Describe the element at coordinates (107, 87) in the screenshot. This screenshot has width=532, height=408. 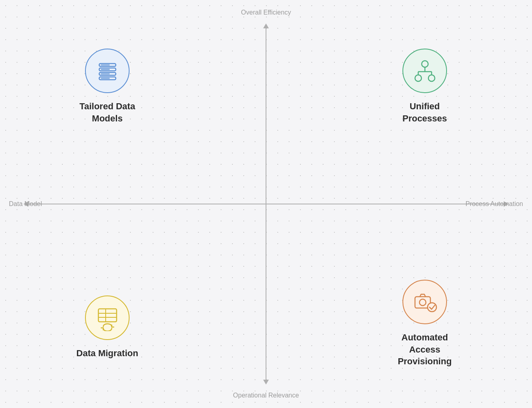
I see `quadrant-item-tailored-data: Tailored Data Models` at that location.